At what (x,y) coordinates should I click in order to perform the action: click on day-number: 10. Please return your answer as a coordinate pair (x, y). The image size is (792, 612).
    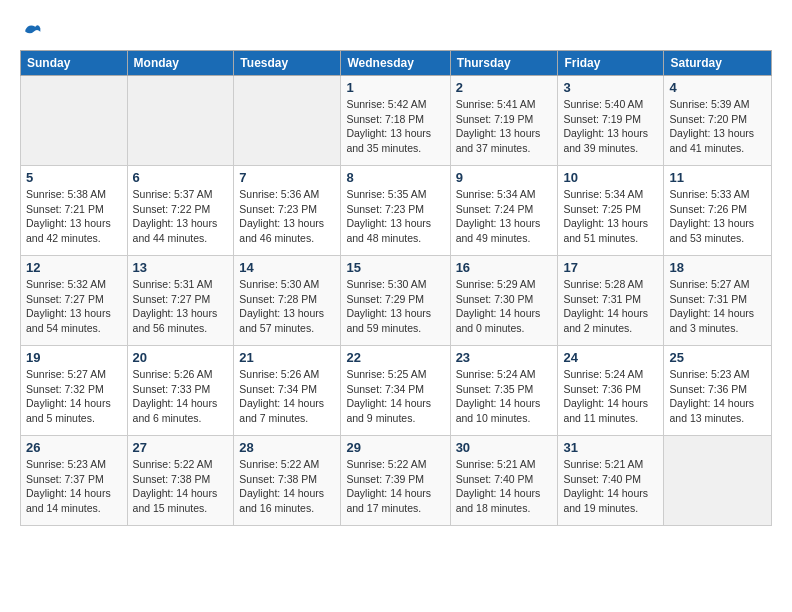
    Looking at the image, I should click on (610, 178).